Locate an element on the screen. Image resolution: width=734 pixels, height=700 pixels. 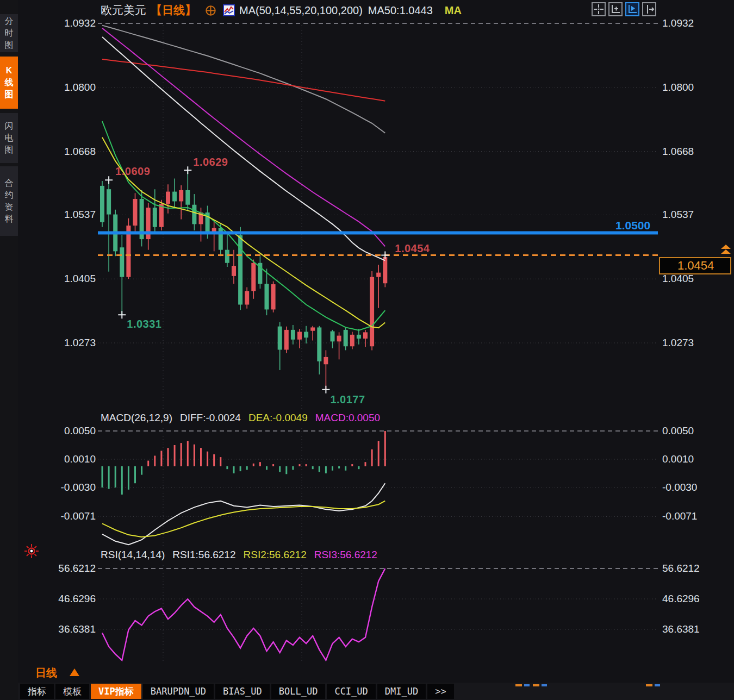
toolbar-crosshair-icon is located at coordinates (599, 9).